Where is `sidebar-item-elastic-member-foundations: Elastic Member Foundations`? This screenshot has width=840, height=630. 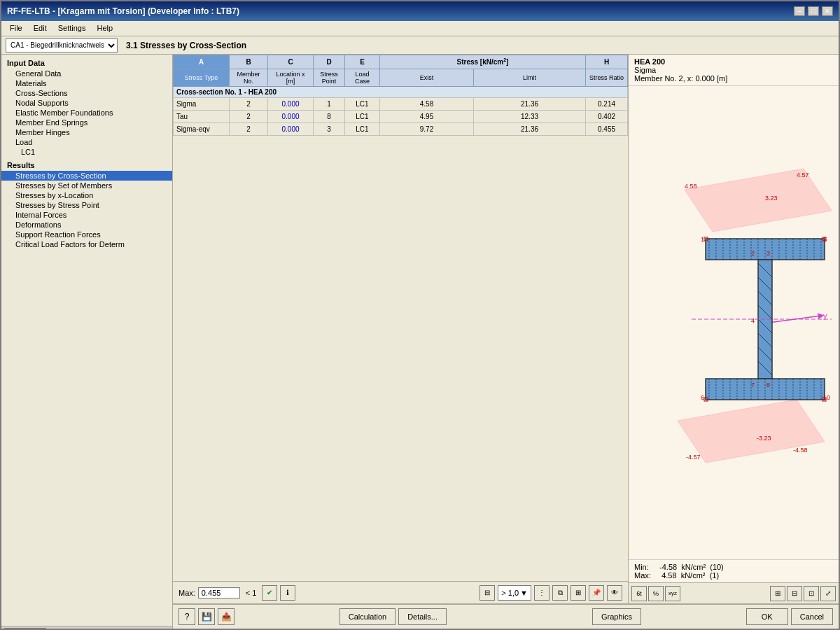
sidebar-item-elastic-member-foundations: Elastic Member Foundations is located at coordinates (87, 113).